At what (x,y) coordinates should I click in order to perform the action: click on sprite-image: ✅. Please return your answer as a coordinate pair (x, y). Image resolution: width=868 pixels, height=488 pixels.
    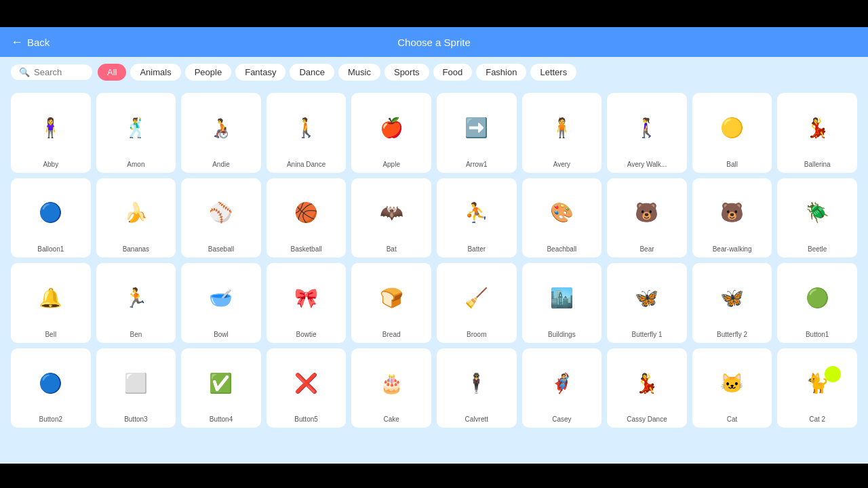
    Looking at the image, I should click on (221, 384).